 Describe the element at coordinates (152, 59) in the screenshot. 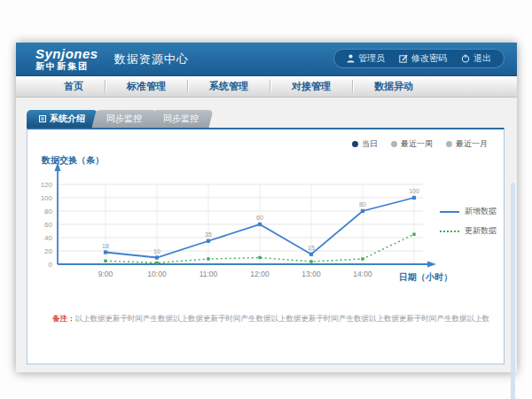

I see `page-title: 数据资源中心` at that location.